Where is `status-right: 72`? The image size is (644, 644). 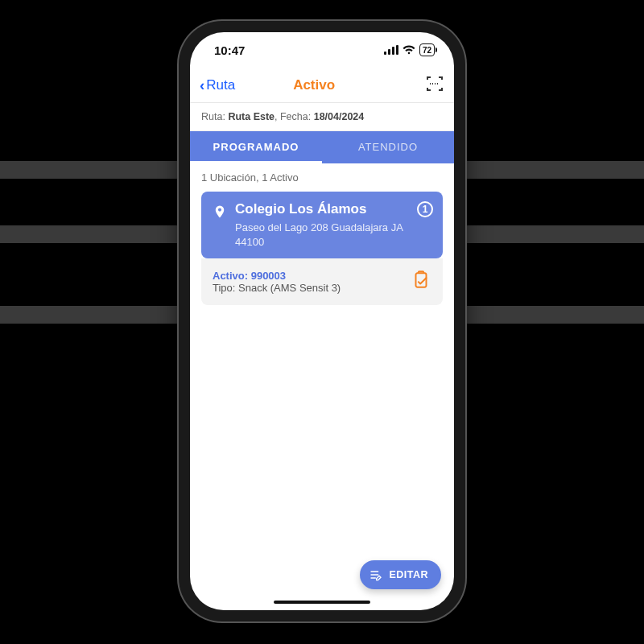 status-right: 72 is located at coordinates (409, 50).